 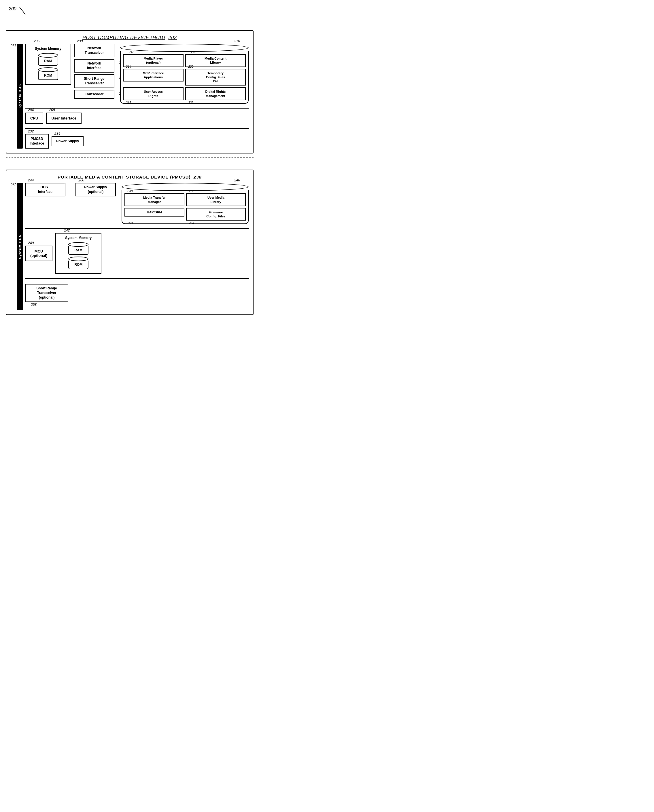 I want to click on pmcsd-middle-row: 240 MCU(optional) 242 System Memory RAM, so click(x=137, y=253).